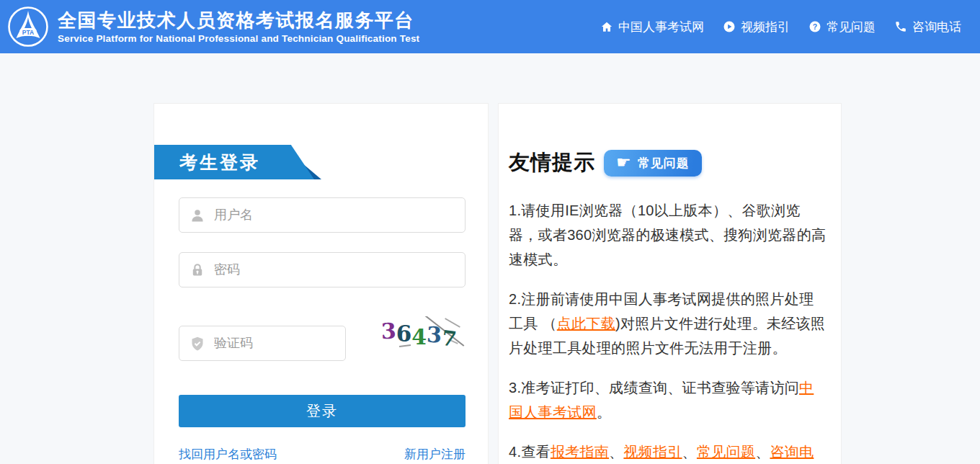 The height and width of the screenshot is (464, 980). What do you see at coordinates (239, 20) in the screenshot?
I see `page-title: 全国专业技术人员资格考试报名服务平台` at bounding box center [239, 20].